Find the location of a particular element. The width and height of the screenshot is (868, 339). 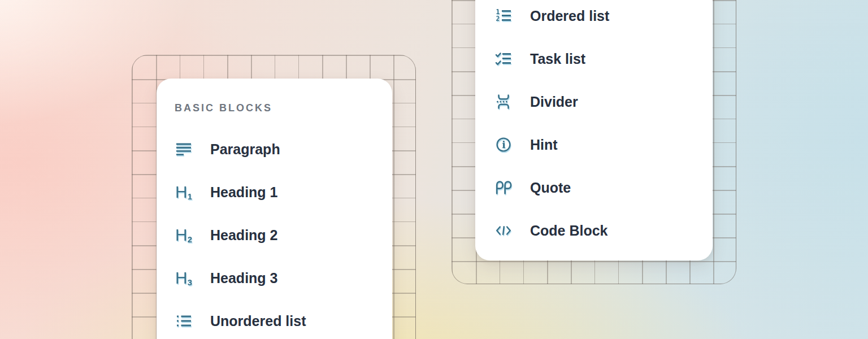

menu-item-label: Heading 3 is located at coordinates (244, 278).